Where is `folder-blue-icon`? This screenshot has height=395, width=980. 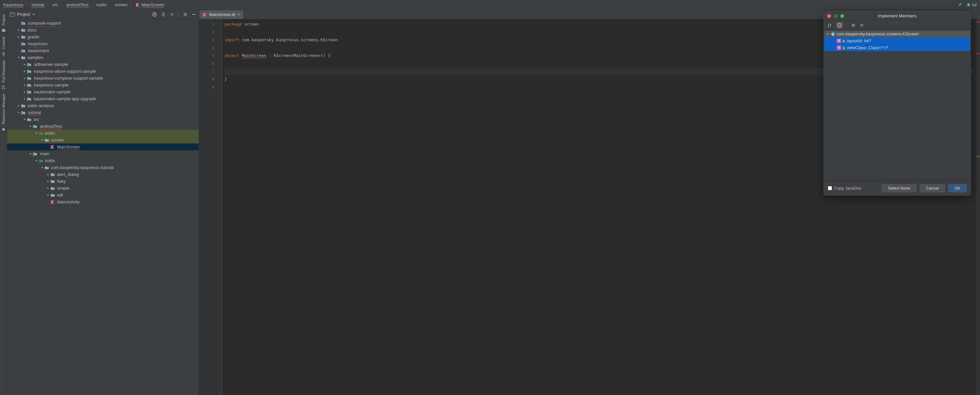 folder-blue-icon is located at coordinates (24, 23).